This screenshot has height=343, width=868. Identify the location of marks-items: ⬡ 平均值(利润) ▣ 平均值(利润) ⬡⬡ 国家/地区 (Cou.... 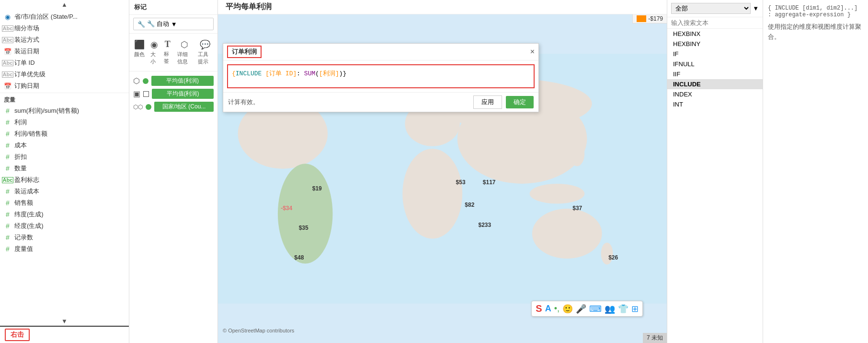
(173, 94).